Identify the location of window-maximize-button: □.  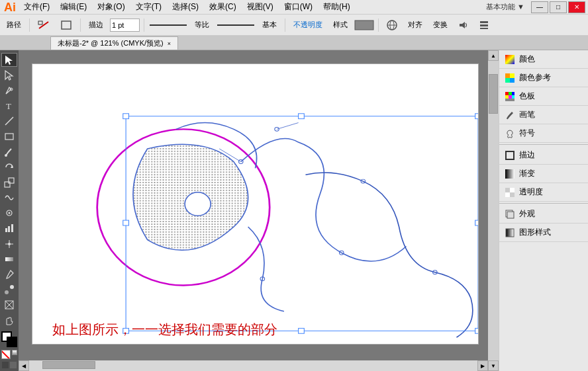
(558, 7).